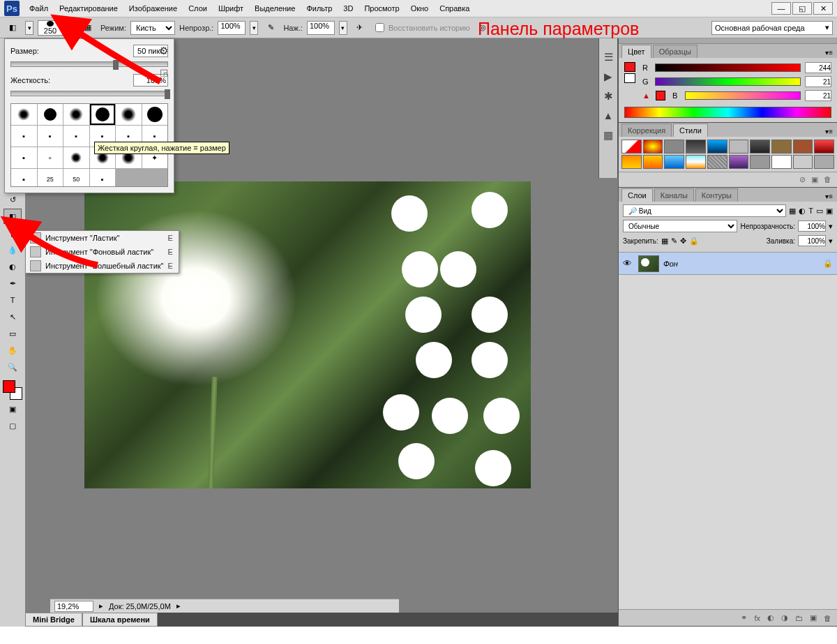 Image resolution: width=837 pixels, height=644 pixels. Describe the element at coordinates (88, 28) in the screenshot. I see `brush-panel-toggle-icon: ▦` at that location.